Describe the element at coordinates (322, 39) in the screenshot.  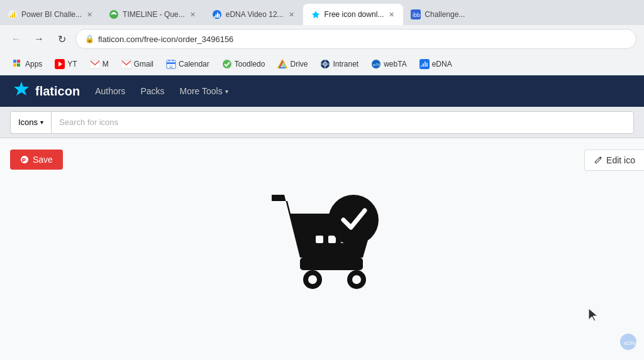
I see `address-bar-row: ← → ↻ 🔒 flaticon.com/free-icon/order_349…` at that location.